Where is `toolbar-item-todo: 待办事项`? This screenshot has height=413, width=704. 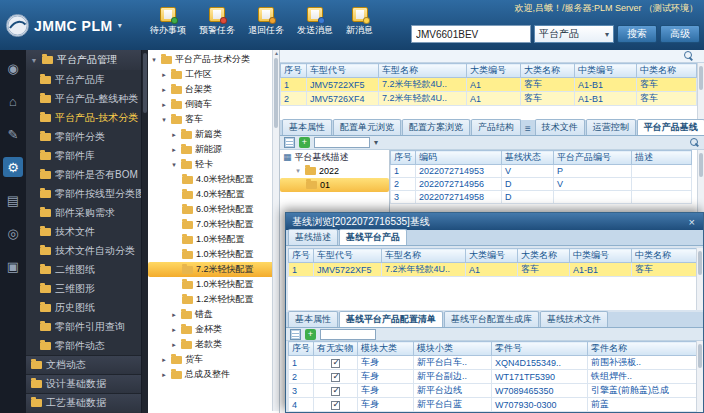 toolbar-item-todo: 待办事项 is located at coordinates (168, 22).